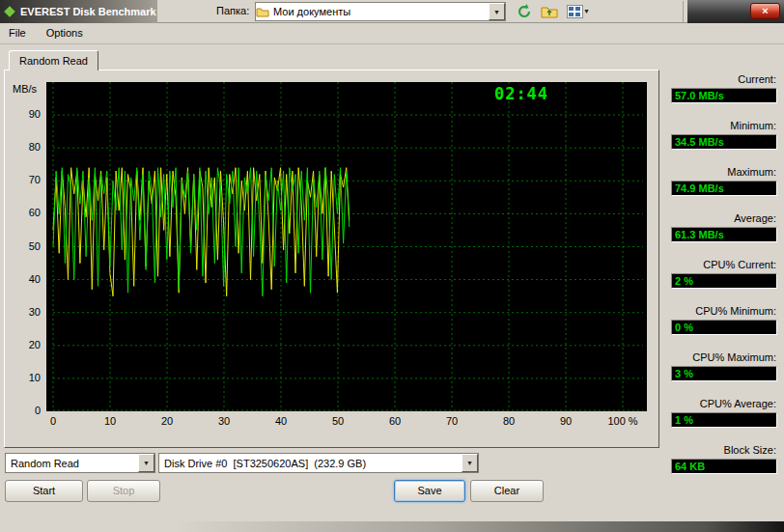  I want to click on stat-cpu-average: CPU% Average: 1 %, so click(721, 412).